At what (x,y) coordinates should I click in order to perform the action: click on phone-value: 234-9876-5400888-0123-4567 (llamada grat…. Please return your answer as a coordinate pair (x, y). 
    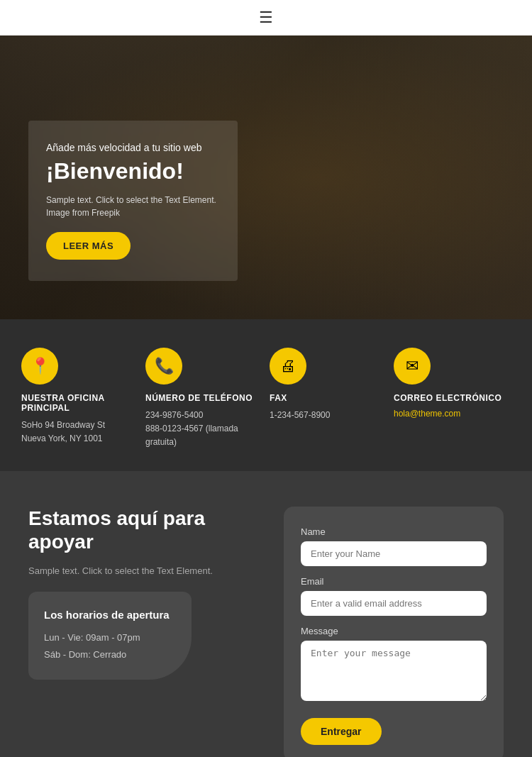
    Looking at the image, I should click on (204, 429).